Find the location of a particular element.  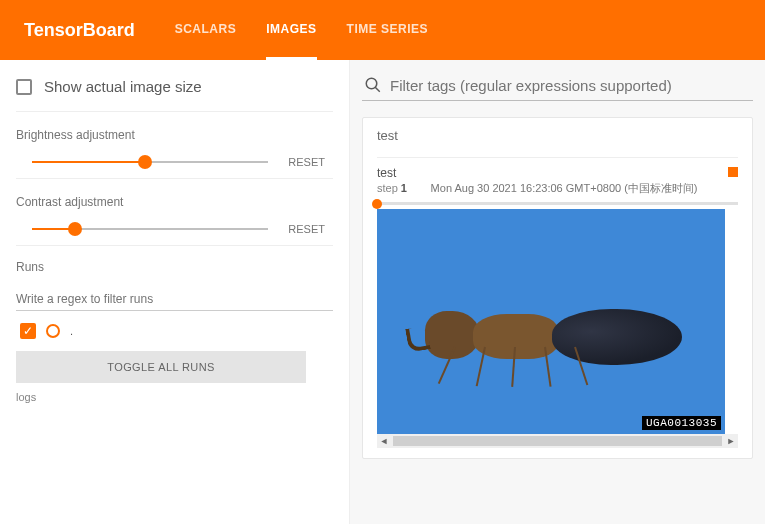

step-label: step 1 is located at coordinates (392, 188).